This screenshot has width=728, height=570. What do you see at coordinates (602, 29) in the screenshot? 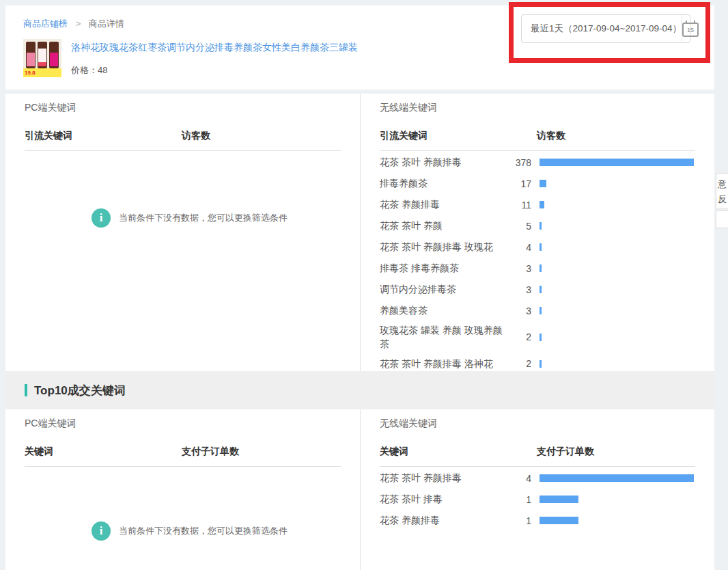
I see `date-range-label: 最近1天（2017-09-04~2017-09-04）` at bounding box center [602, 29].